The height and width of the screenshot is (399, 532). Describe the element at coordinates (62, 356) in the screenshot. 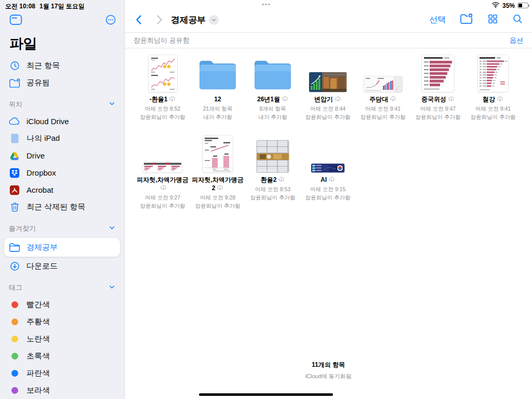

I see `sidebar-item-tag-green: 초록색` at that location.